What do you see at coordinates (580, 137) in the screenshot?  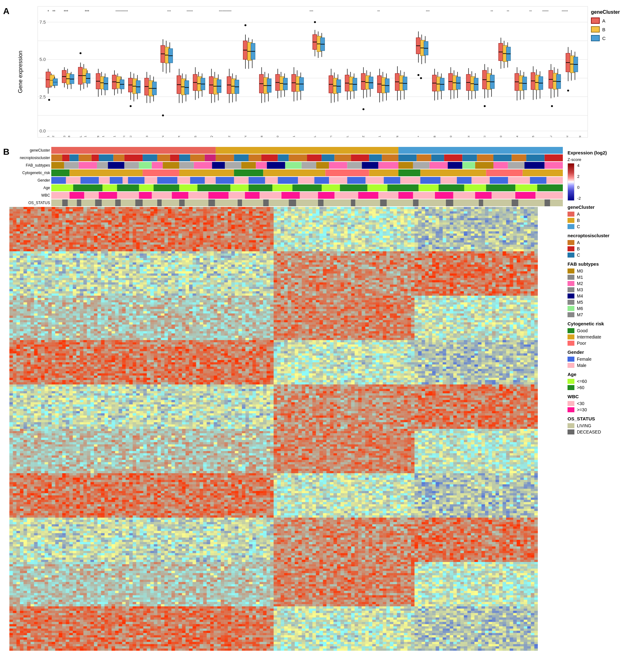 I see `svg-text: STUBI` at bounding box center [580, 137].